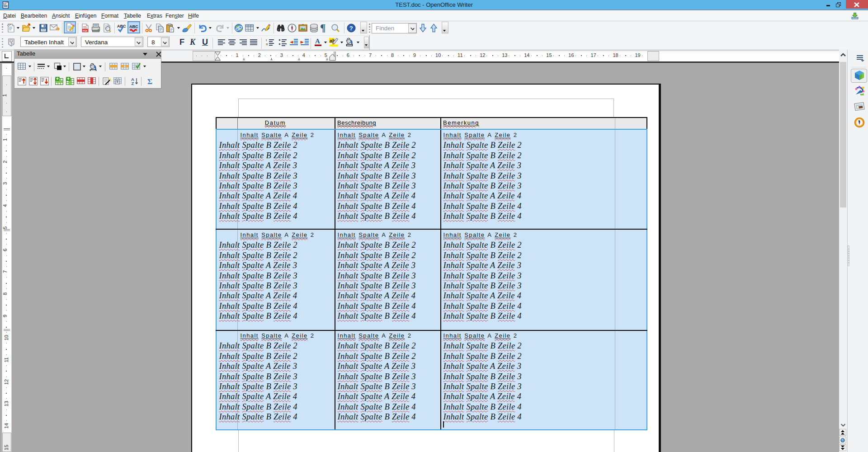  Describe the element at coordinates (267, 40) in the screenshot. I see `svg-text: I` at that location.